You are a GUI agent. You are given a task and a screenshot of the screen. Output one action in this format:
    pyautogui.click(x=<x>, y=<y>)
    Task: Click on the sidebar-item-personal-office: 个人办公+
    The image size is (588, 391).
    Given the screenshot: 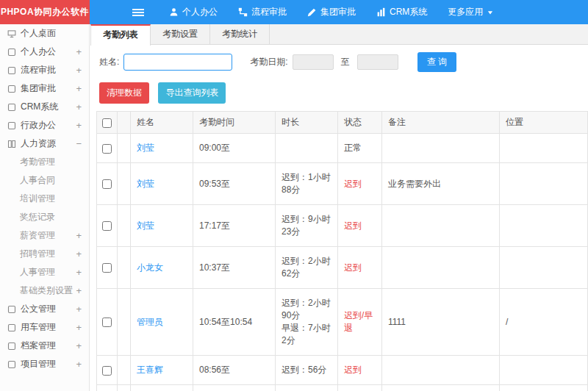 What is the action you would take?
    pyautogui.click(x=44, y=51)
    